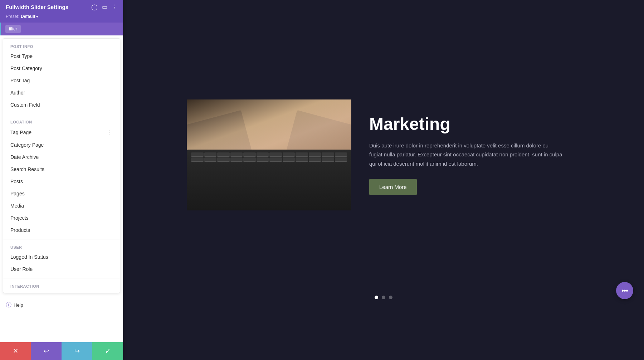  Describe the element at coordinates (62, 206) in the screenshot. I see `menu-item-media: Media` at that location.